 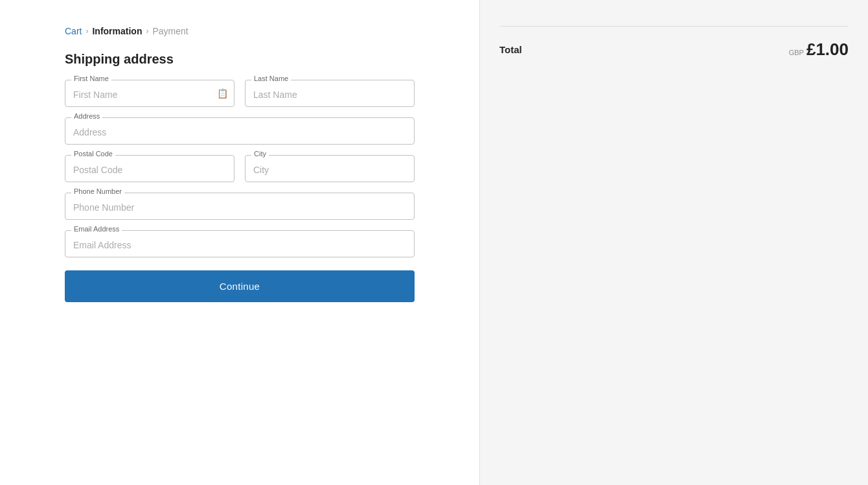 What do you see at coordinates (150, 93) in the screenshot?
I see `first-name-input` at bounding box center [150, 93].